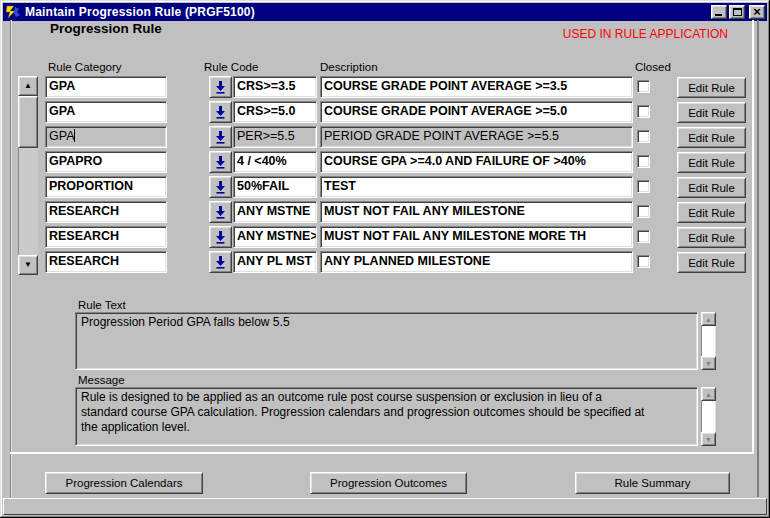  What do you see at coordinates (757, 12) in the screenshot?
I see `close-icon: ×` at bounding box center [757, 12].